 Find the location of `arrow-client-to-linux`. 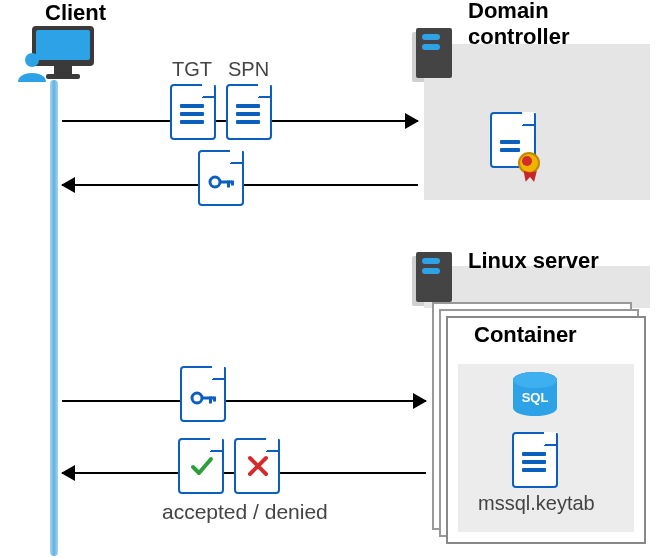

arrow-client-to-linux is located at coordinates (244, 401).